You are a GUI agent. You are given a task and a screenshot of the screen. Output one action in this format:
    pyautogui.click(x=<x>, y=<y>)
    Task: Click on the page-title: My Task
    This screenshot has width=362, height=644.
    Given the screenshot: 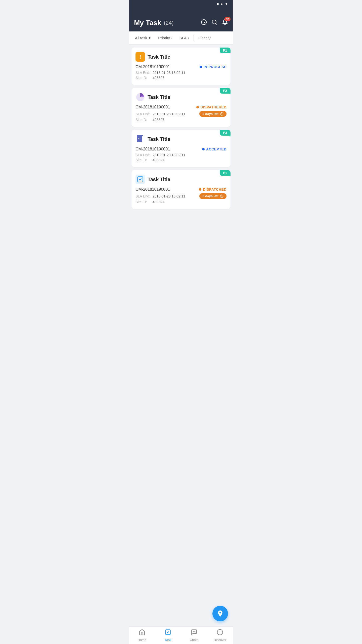 What is the action you would take?
    pyautogui.click(x=148, y=23)
    